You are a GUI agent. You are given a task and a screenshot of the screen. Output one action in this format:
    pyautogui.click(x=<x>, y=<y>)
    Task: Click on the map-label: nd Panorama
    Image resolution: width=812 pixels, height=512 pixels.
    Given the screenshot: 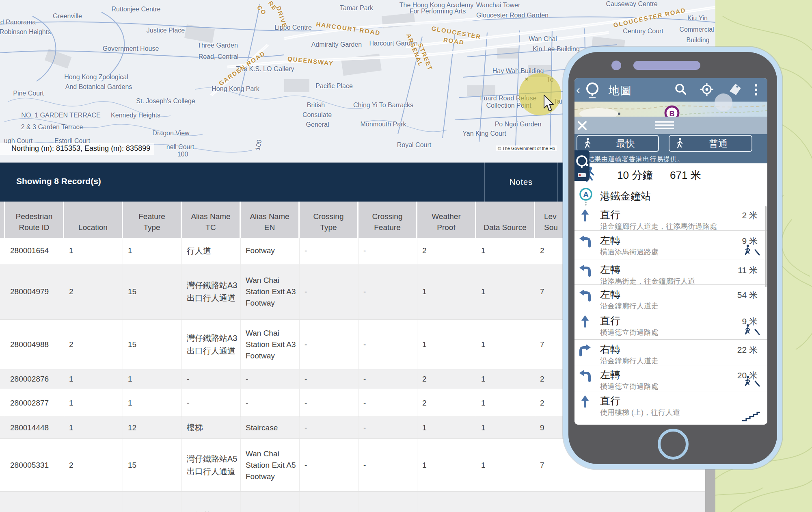 What is the action you would take?
    pyautogui.click(x=18, y=22)
    